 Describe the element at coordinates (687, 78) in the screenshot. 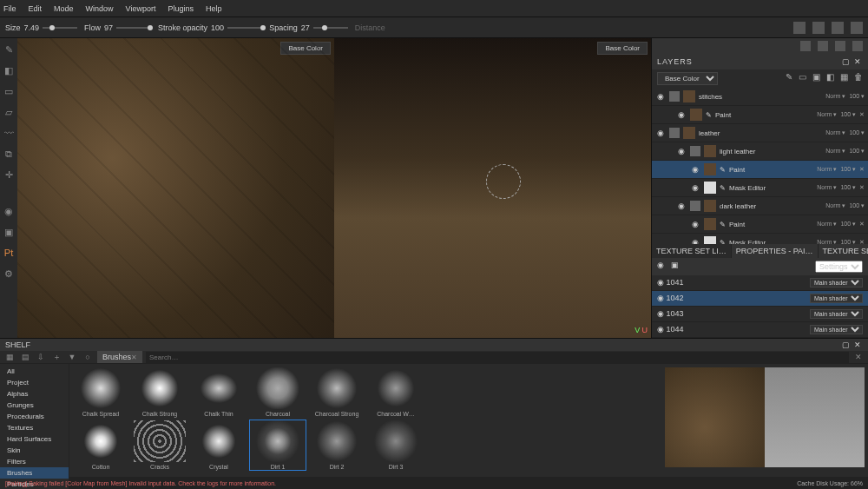

I see `layer-channel-dropdown: Base Color` at that location.